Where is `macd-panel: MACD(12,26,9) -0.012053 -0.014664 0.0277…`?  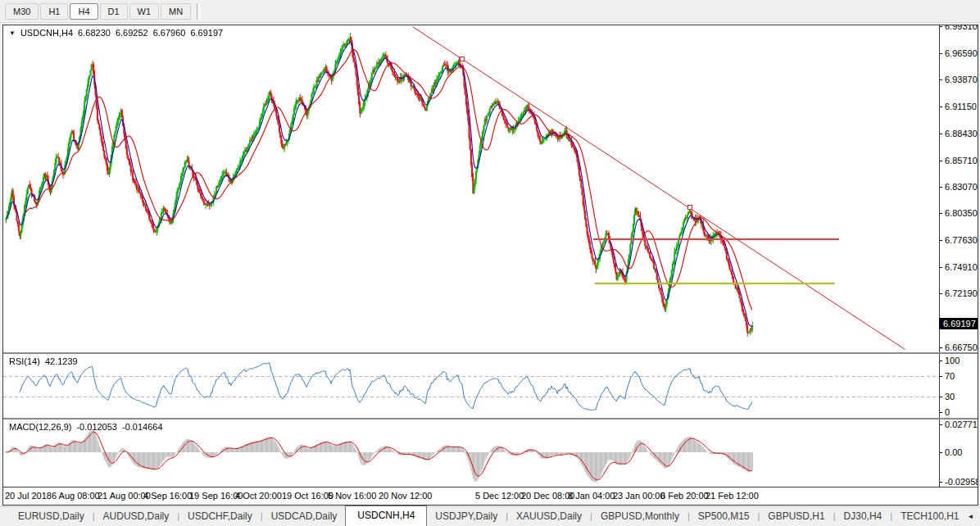 macd-panel: MACD(12,26,9) -0.012053 -0.014664 0.0277… is located at coordinates (490, 453).